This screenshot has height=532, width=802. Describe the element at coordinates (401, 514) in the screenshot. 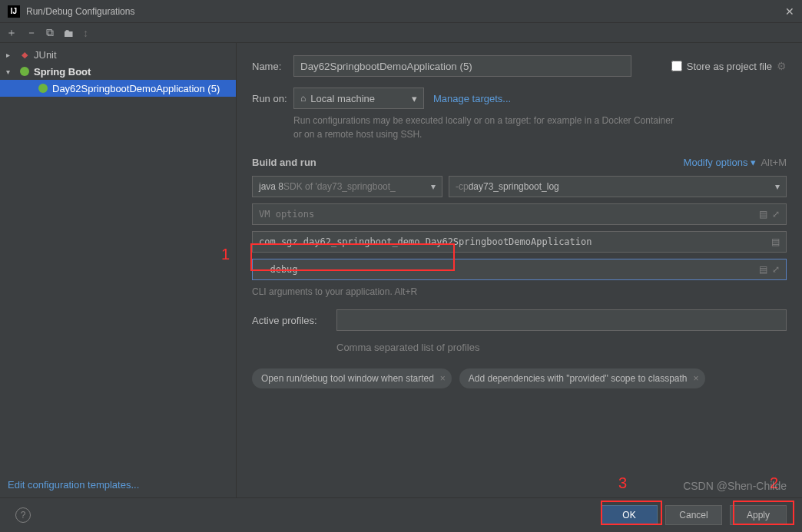

I see `bottom-bar: ? OK Cancel Apply` at that location.